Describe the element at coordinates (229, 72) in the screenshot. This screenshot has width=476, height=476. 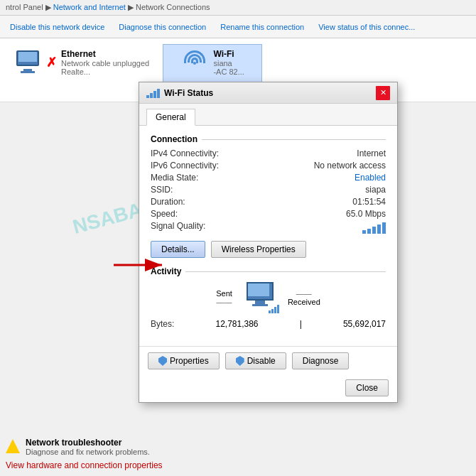
I see `wifi-adapter: -AC 82...` at that location.